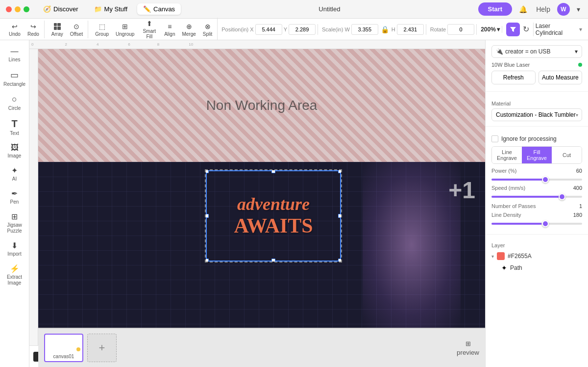 The width and height of the screenshot is (588, 367). Describe the element at coordinates (537, 109) in the screenshot. I see `material-section: Material Customization - Black Tumbler` at that location.